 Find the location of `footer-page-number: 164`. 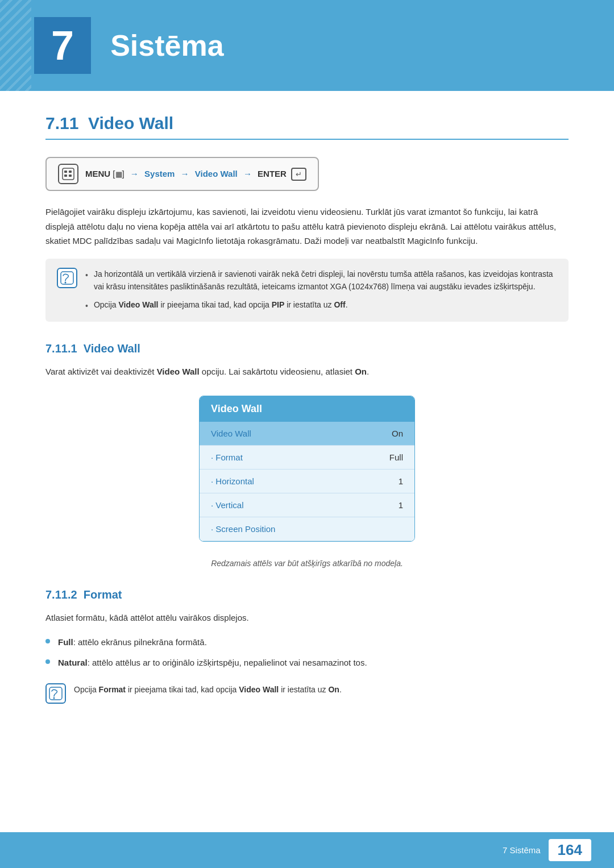

footer-page-number: 164 is located at coordinates (570, 850).